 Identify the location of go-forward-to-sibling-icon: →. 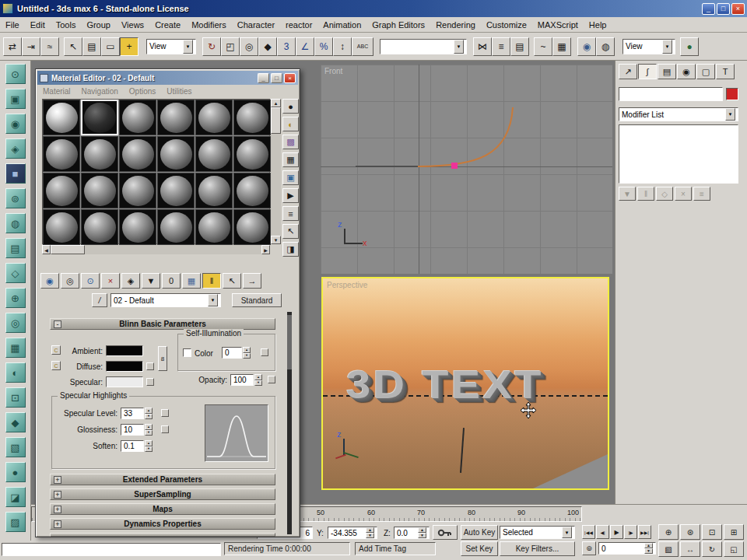
(252, 281).